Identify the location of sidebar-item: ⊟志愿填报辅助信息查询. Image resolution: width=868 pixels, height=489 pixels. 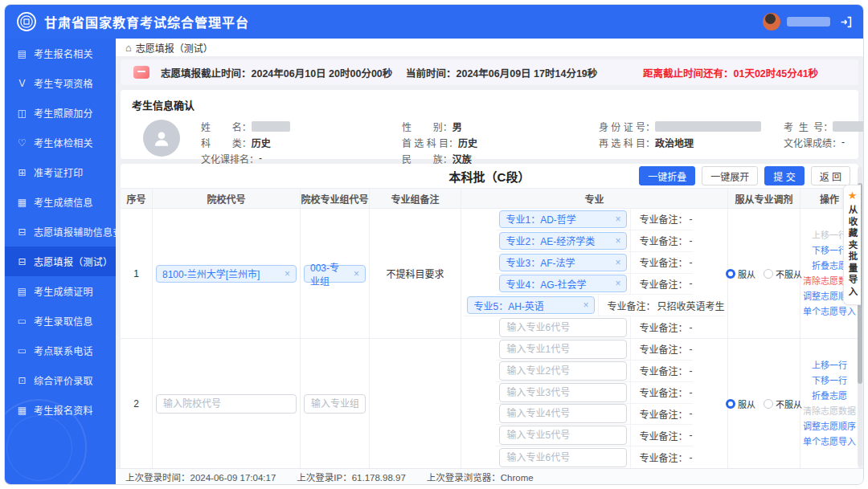
(60, 231).